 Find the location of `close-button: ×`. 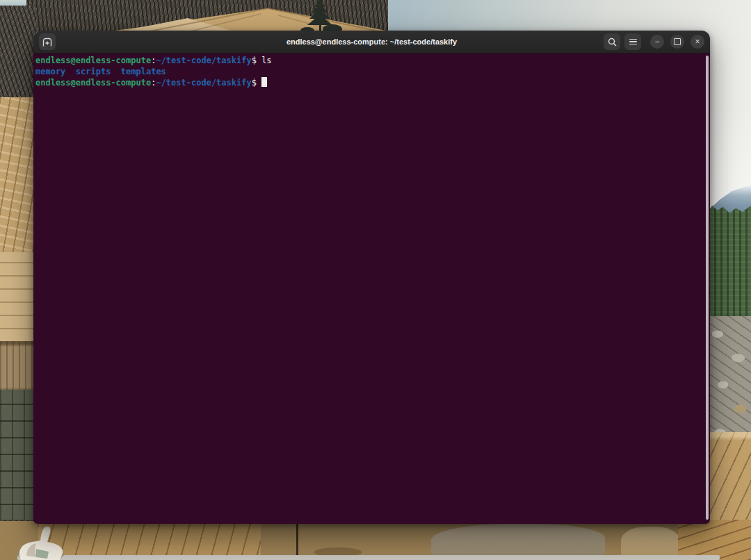

close-button: × is located at coordinates (697, 42).